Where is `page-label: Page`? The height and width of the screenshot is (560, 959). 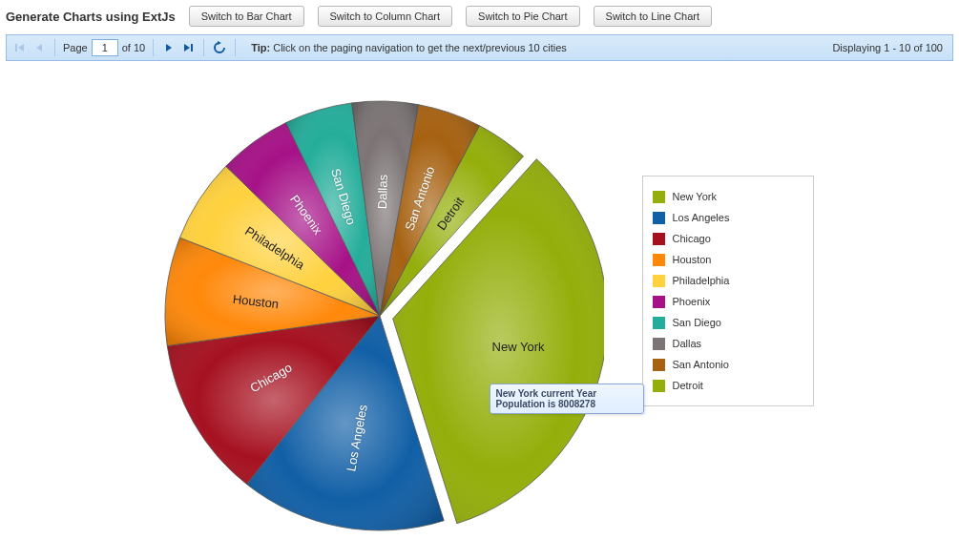 page-label: Page is located at coordinates (75, 48).